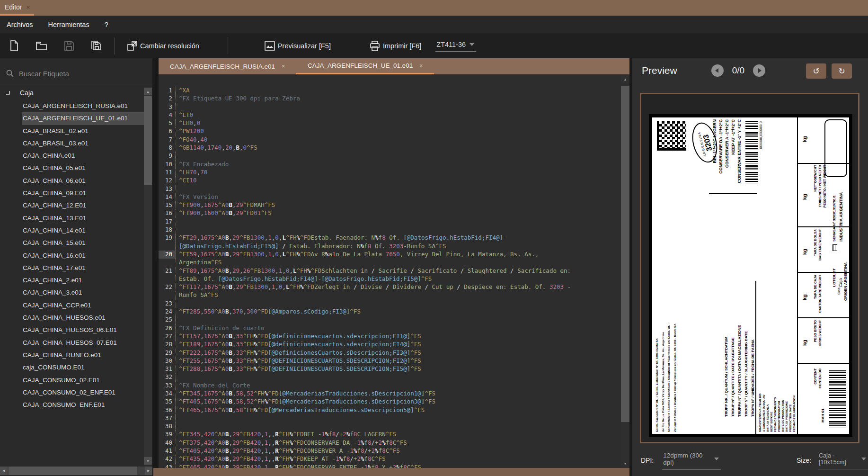 Image resolution: width=868 pixels, height=476 pixels. Describe the element at coordinates (72, 93) in the screenshot. I see `tree-root-caja: Caja` at that location.